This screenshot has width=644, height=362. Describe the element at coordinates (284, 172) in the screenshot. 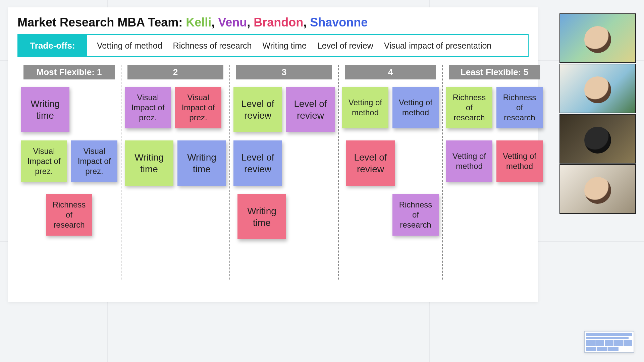

I see `column: 3Level of reviewLevel of reviewLevel of …` at that location.